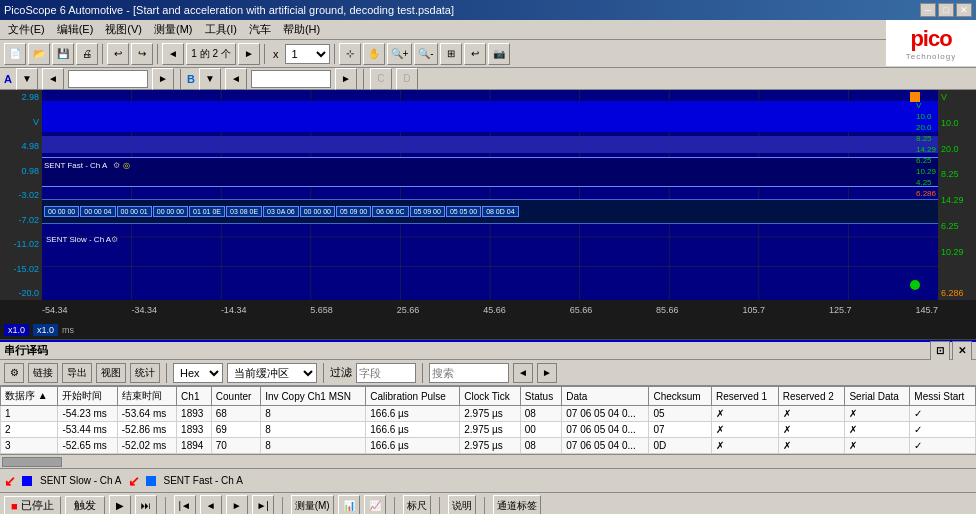 The image size is (976, 514). Describe the element at coordinates (375, 505) in the screenshot. I see `measure-icon2: 📈` at that location.